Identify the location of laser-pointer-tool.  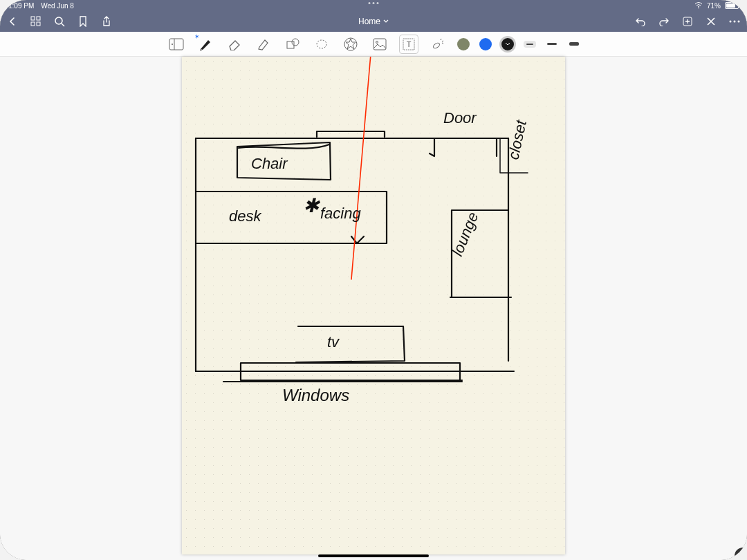
(438, 44).